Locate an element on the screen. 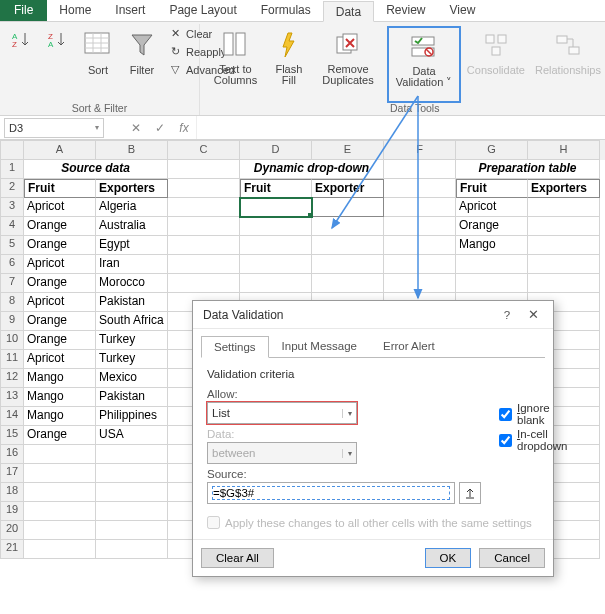 The width and height of the screenshot is (605, 614). sort-asc-button: AZ is located at coordinates (22, 40).